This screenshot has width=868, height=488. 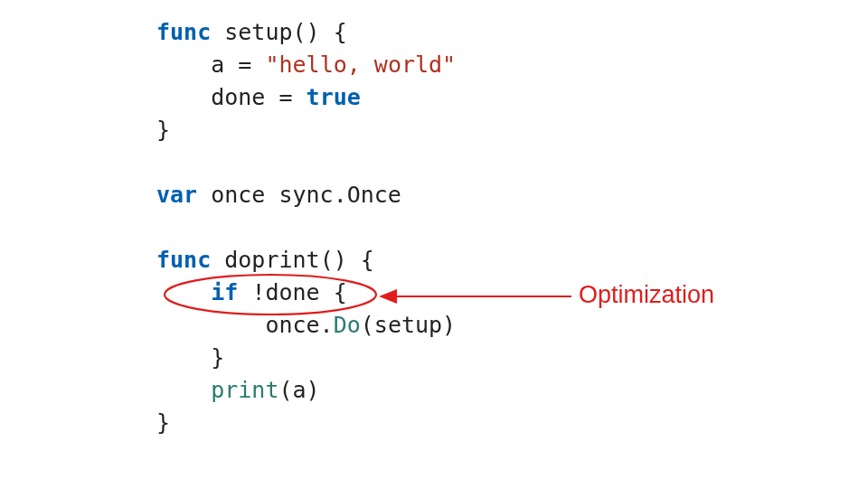 What do you see at coordinates (306, 260) in the screenshot?
I see `code-line: func doprint() {` at bounding box center [306, 260].